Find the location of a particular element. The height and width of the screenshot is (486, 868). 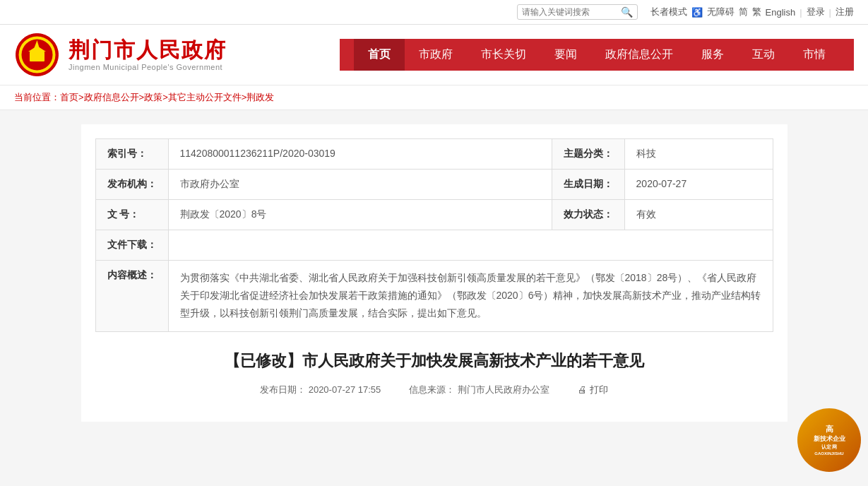

breadcrumb-text: 当前位置：首页>政府信息公开>政策>其它主动公开文件>荆政发 is located at coordinates (144, 97).